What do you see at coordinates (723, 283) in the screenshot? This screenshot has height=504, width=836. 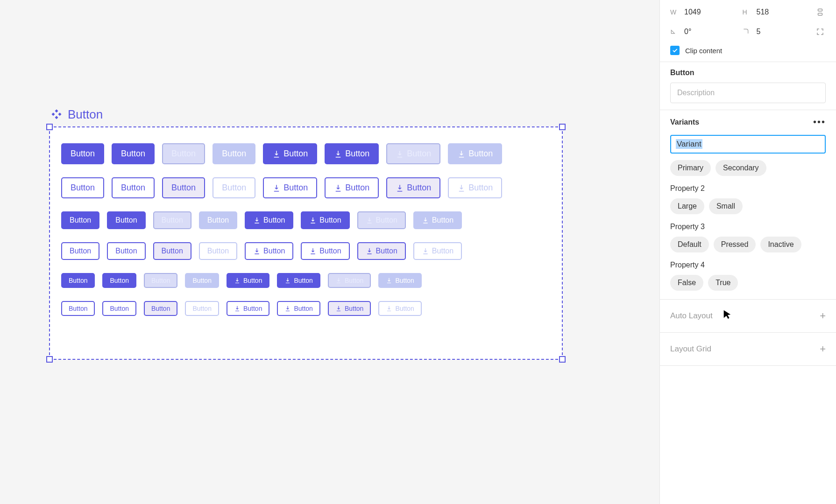 I see `variant-pill: True` at bounding box center [723, 283].